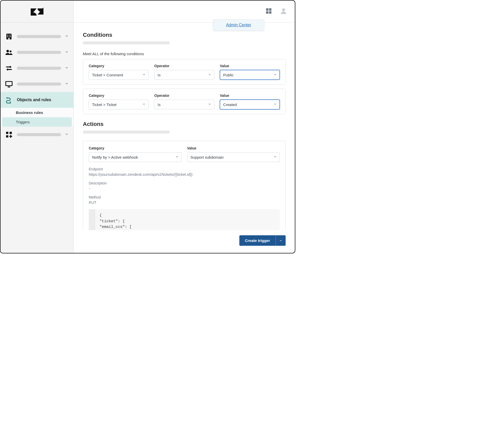  I want to click on select-value: Support subdomain, so click(207, 157).